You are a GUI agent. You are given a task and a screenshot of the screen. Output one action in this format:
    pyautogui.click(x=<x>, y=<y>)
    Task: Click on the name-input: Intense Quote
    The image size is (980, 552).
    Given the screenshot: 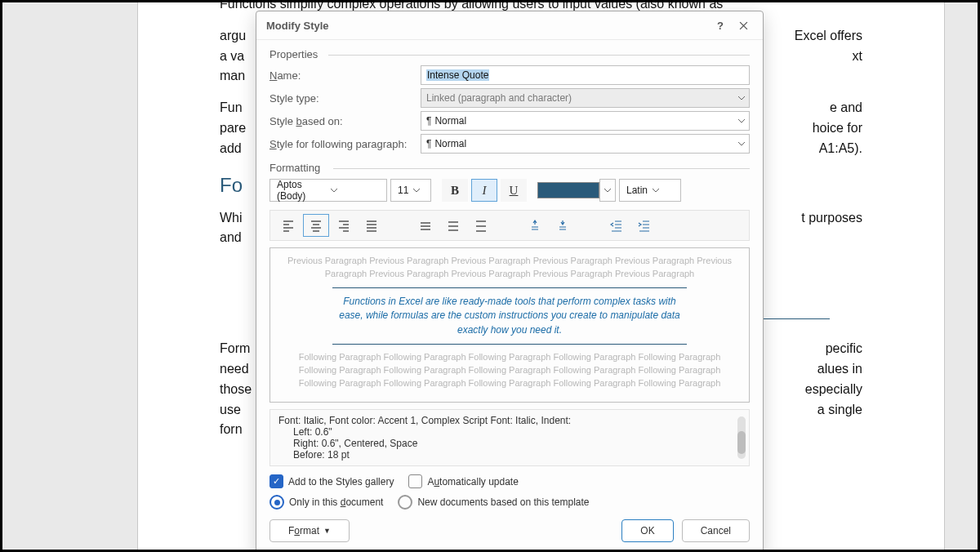 What is the action you would take?
    pyautogui.click(x=585, y=75)
    